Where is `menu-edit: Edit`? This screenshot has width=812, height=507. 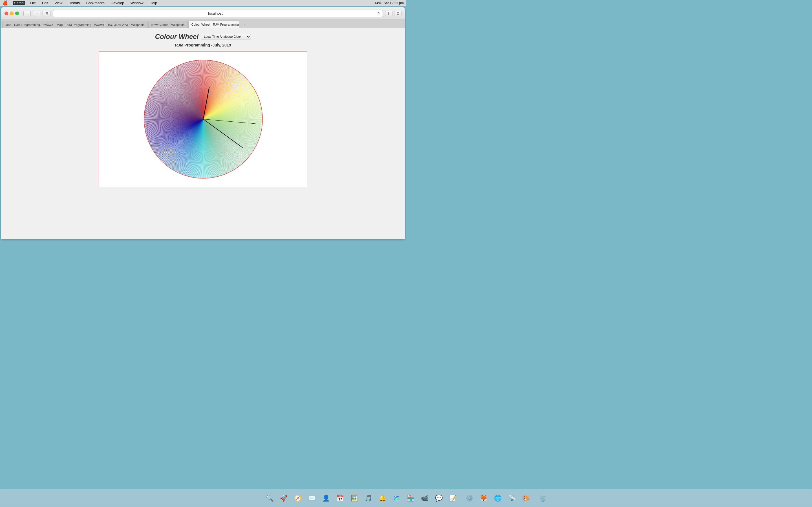 menu-edit: Edit is located at coordinates (45, 3).